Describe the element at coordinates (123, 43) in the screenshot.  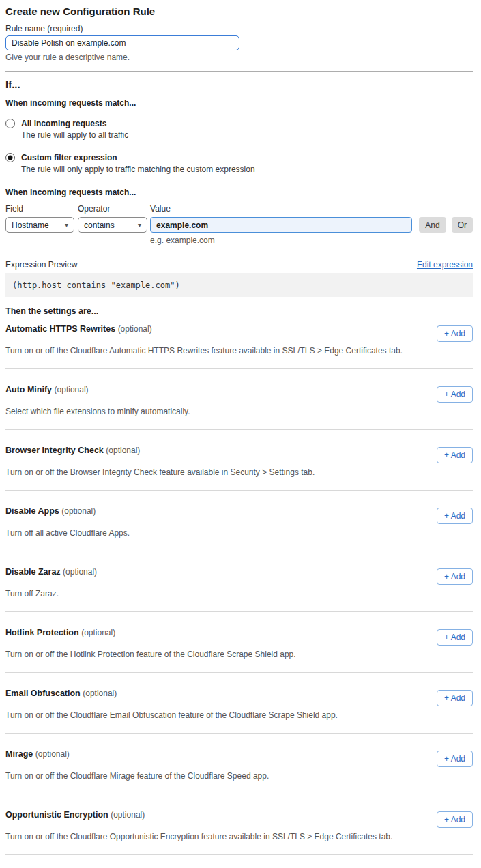
I see `rule-name-input` at that location.